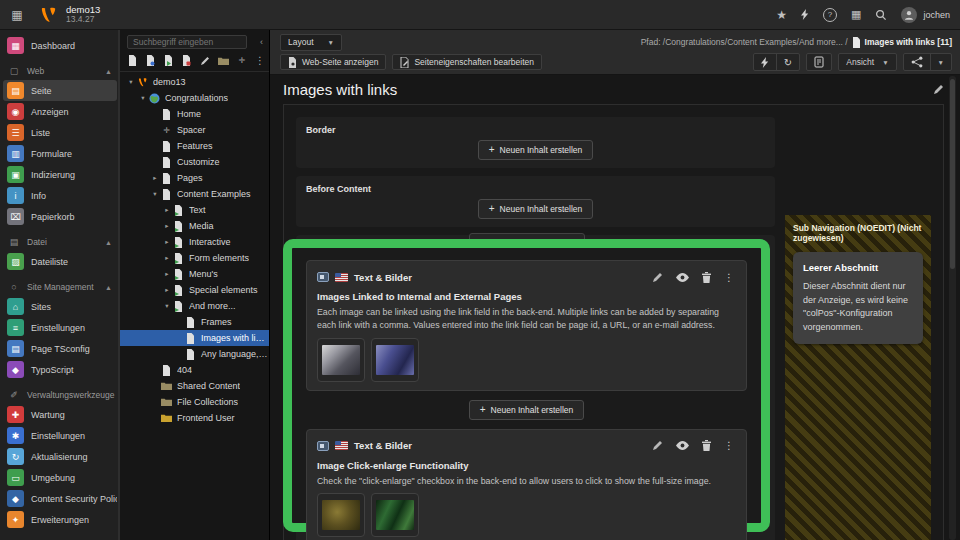  What do you see at coordinates (333, 62) in the screenshot?
I see `view-webpage-button: Web-Seite anzeigen` at bounding box center [333, 62].